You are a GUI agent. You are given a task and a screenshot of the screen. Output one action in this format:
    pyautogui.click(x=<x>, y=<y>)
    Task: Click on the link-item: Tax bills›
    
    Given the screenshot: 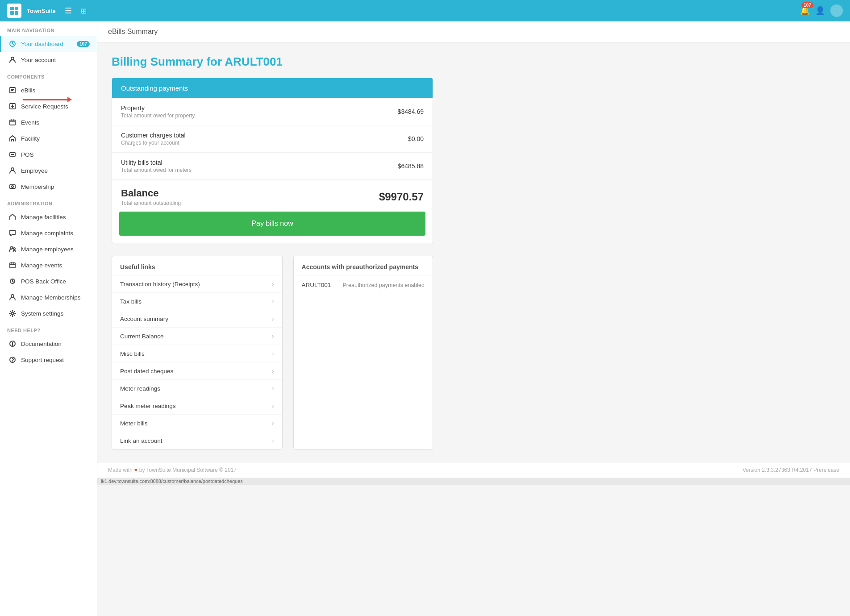 What is the action you would take?
    pyautogui.click(x=197, y=302)
    